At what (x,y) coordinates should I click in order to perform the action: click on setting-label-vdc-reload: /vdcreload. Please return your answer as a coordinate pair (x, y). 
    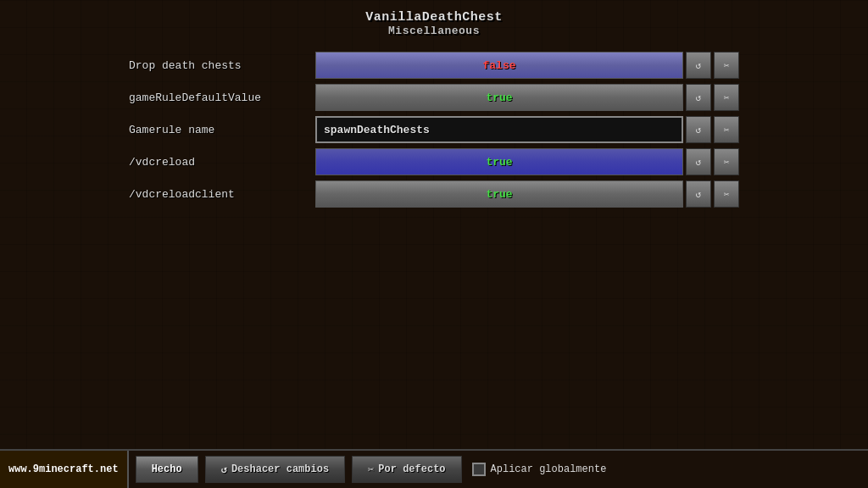
    Looking at the image, I should click on (222, 163).